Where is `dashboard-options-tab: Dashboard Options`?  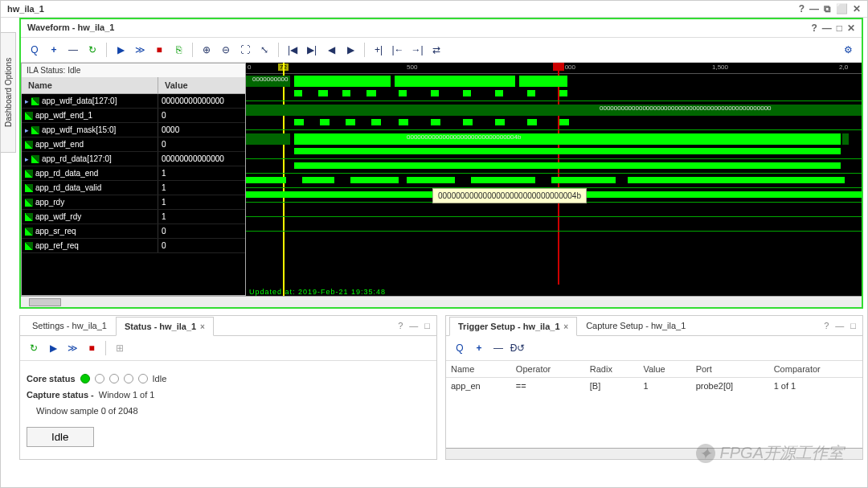 dashboard-options-tab: Dashboard Options is located at coordinates (8, 92).